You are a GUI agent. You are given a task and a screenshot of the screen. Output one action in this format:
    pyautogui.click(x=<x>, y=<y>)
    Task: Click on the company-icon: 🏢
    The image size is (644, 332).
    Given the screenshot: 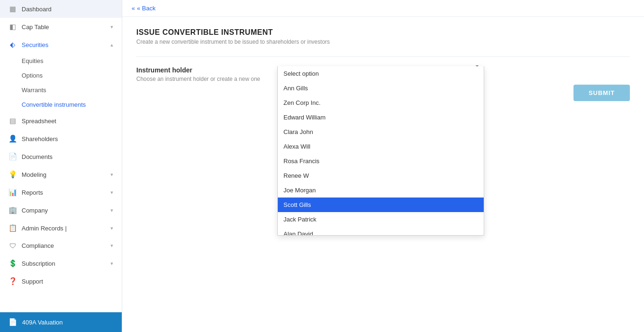 What is the action you would take?
    pyautogui.click(x=13, y=210)
    